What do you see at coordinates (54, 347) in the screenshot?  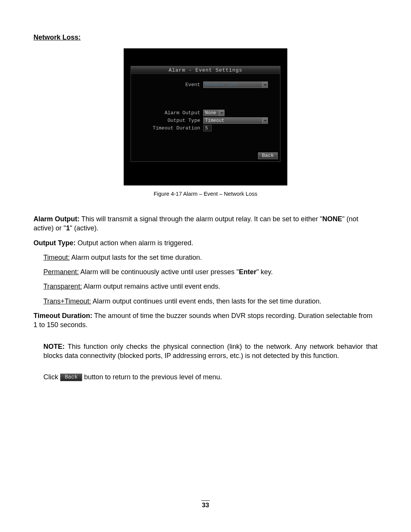 I see `note-term: NOTE:` at bounding box center [54, 347].